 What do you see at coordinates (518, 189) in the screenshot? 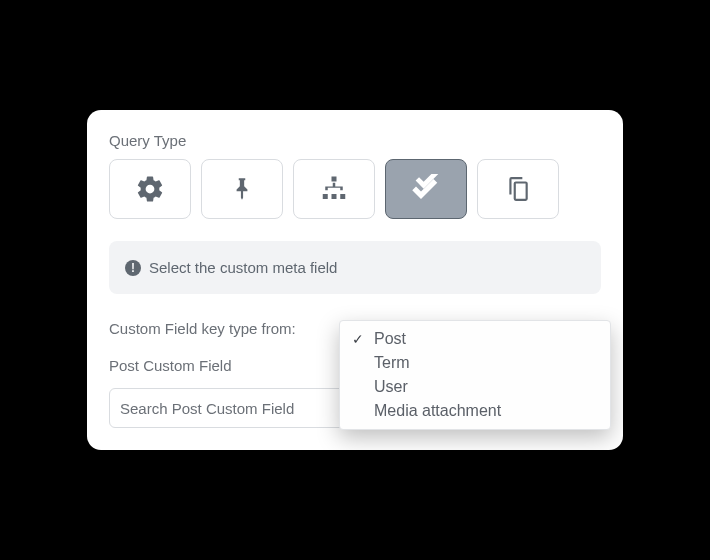
I see `query-type-copy` at bounding box center [518, 189].